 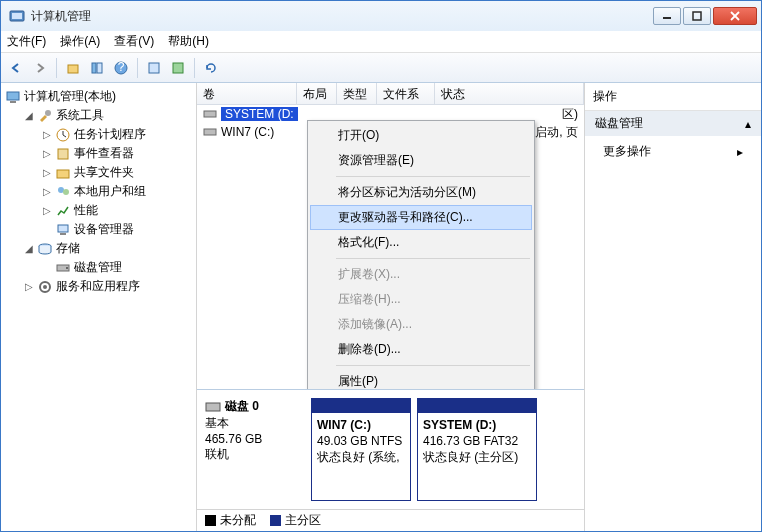 What do you see at coordinates (381, 16) in the screenshot?
I see `titlebar: 计算机管理` at bounding box center [381, 16].